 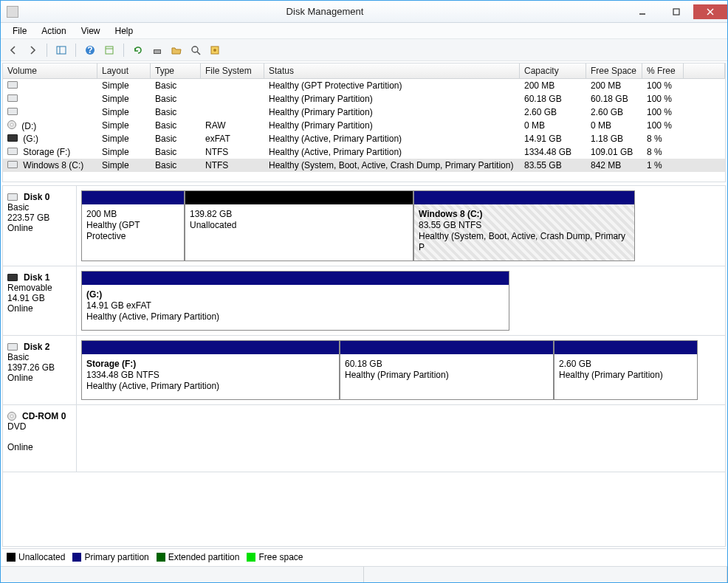 I want to click on volume-row: Storage (F:)SimpleBasicNTFSHealthy (Acti…, so click(x=364, y=152).